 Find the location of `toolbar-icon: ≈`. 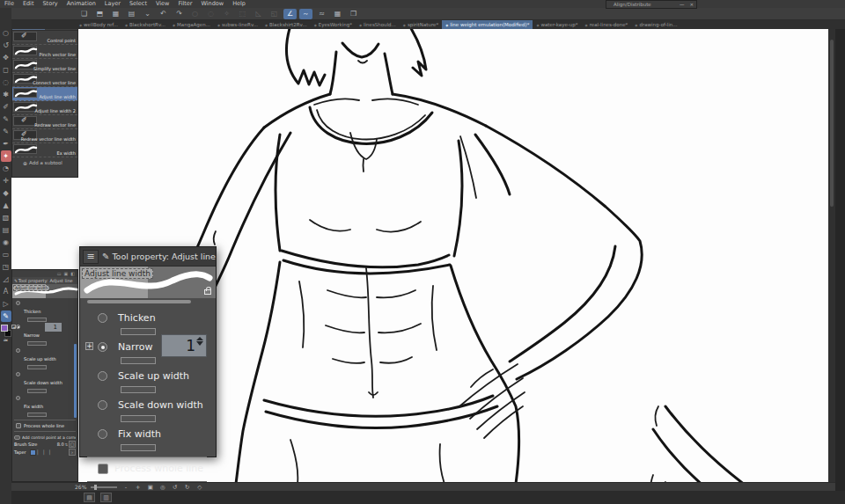

toolbar-icon: ≈ is located at coordinates (322, 14).